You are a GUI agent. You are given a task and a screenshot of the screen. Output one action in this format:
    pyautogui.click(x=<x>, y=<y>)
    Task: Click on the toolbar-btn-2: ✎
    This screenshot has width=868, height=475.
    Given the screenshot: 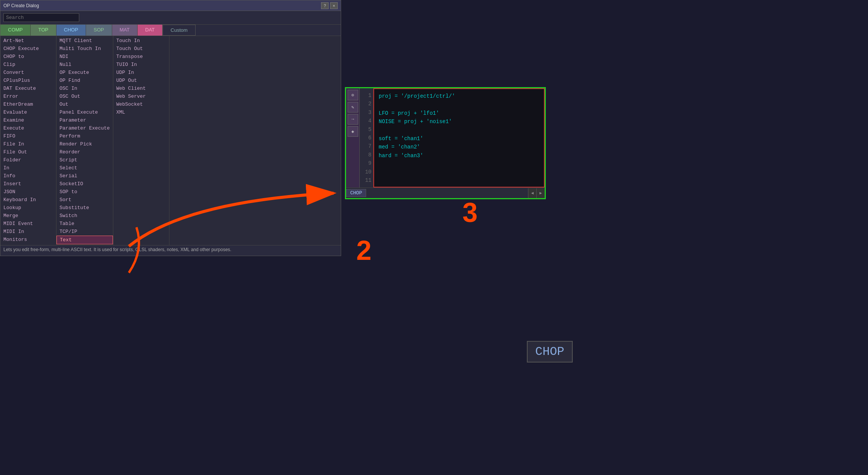 What is the action you would take?
    pyautogui.click(x=353, y=107)
    